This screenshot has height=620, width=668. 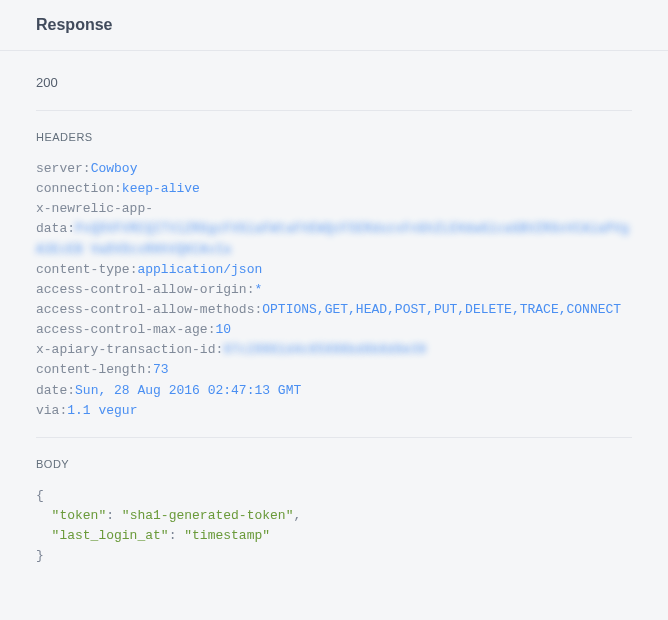 What do you see at coordinates (161, 370) in the screenshot?
I see `header-value: 73` at bounding box center [161, 370].